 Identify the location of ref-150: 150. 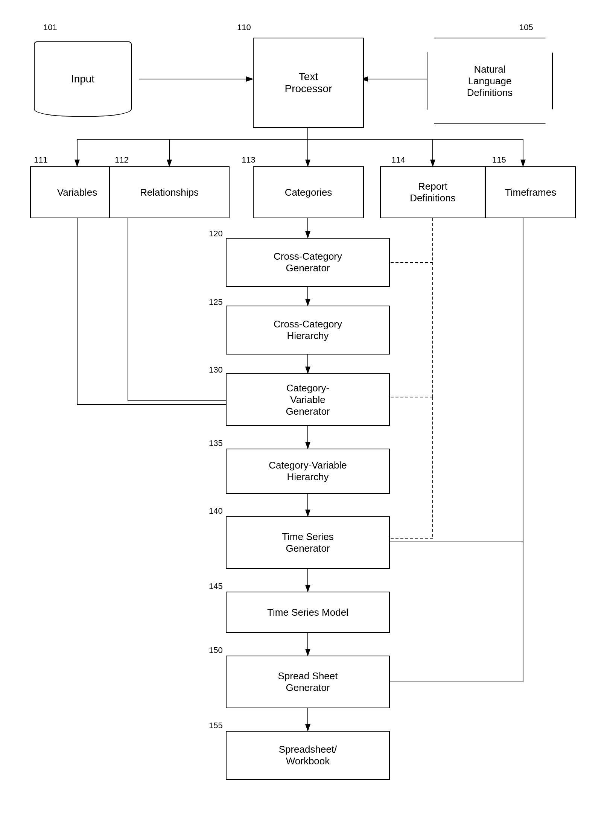
(216, 650).